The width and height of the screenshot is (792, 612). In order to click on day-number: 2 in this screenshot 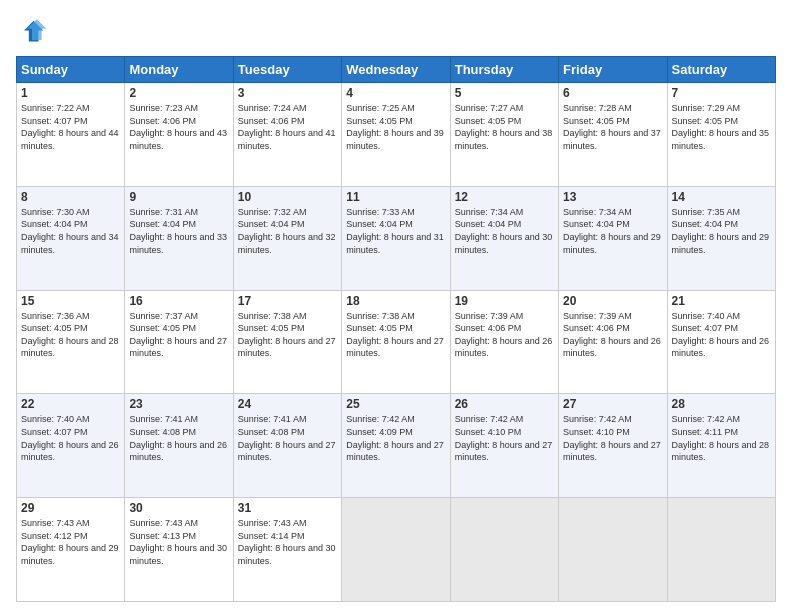, I will do `click(178, 93)`.